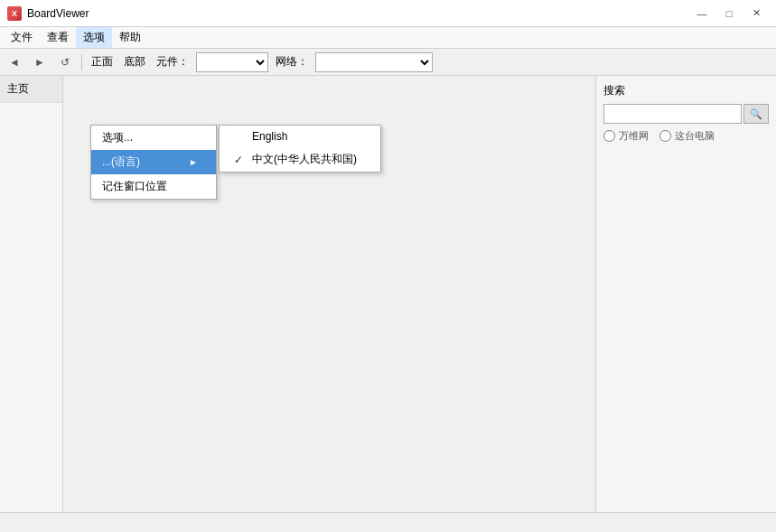  Describe the element at coordinates (102, 61) in the screenshot. I see `face-label: 正面` at that location.